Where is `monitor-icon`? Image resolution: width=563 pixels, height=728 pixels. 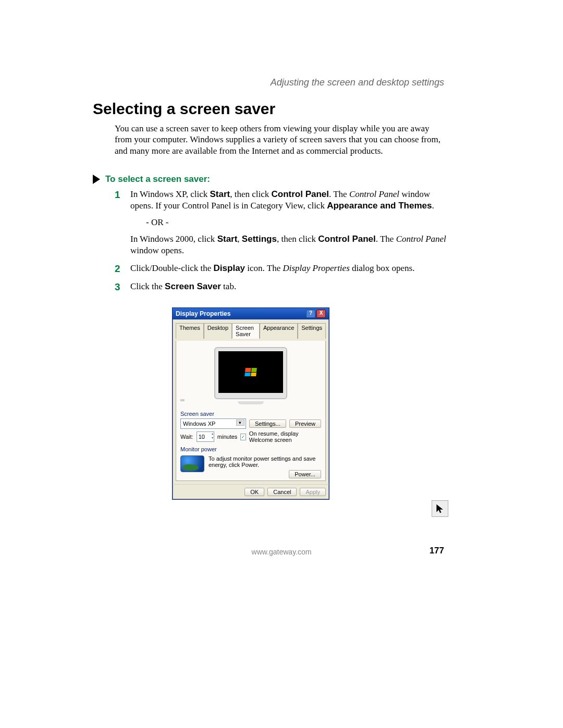
monitor-icon is located at coordinates (251, 373).